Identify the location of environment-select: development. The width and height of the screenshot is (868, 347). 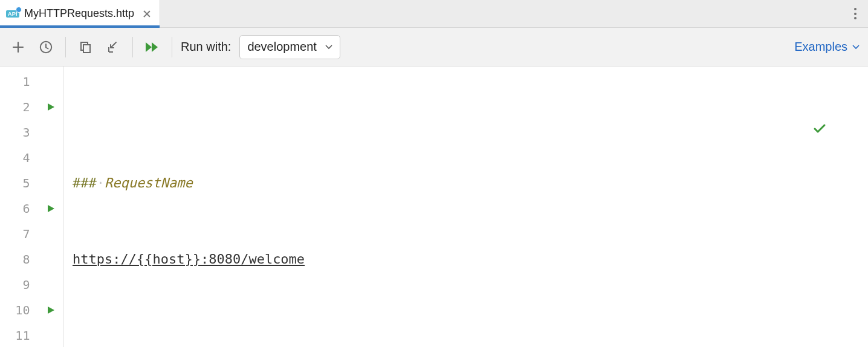
(290, 47).